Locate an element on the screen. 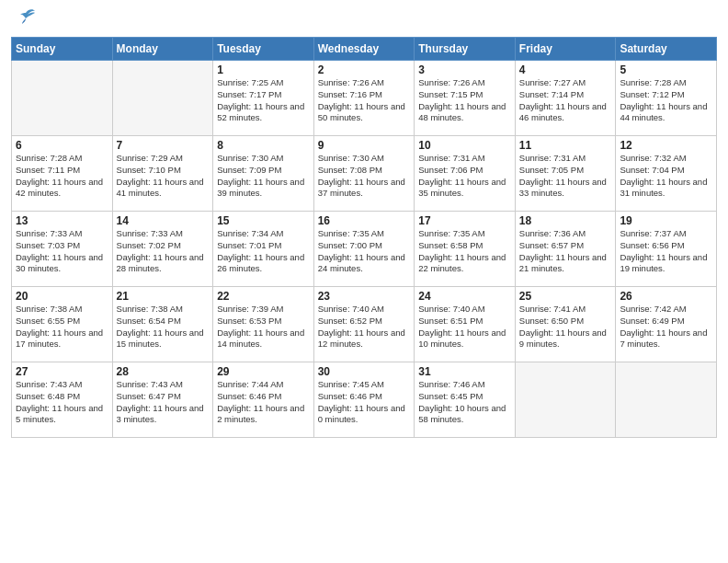 Image resolution: width=728 pixels, height=563 pixels. calendar-cell: 7Sunrise: 7:29 AM Sunset: 7:10 PM Daylig… is located at coordinates (163, 174).